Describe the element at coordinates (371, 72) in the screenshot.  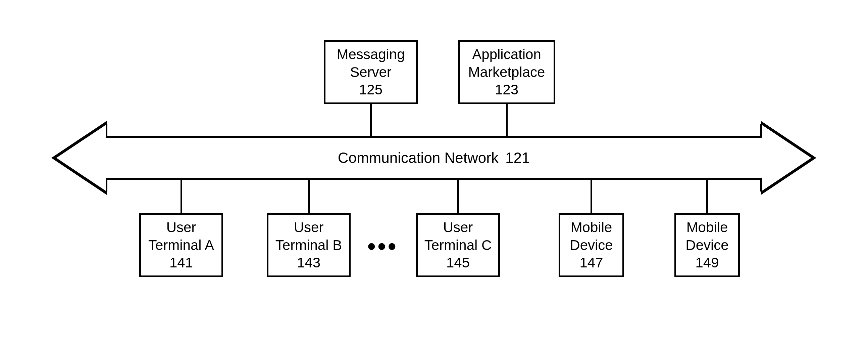
I see `label-line2: Server` at that location.